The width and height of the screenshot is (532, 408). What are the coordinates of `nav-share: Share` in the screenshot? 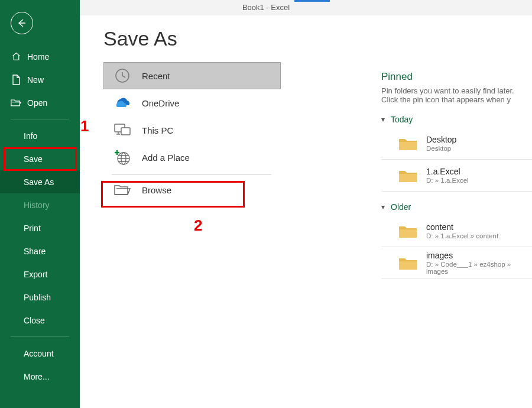 It's located at (40, 251).